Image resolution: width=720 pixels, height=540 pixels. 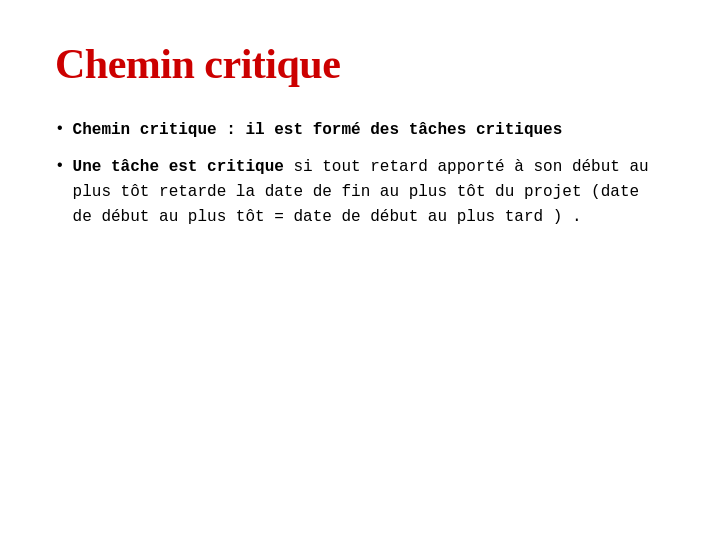 I want to click on bullet-text-1: Chemin critique : il est formé des tâche…, so click(x=318, y=130).